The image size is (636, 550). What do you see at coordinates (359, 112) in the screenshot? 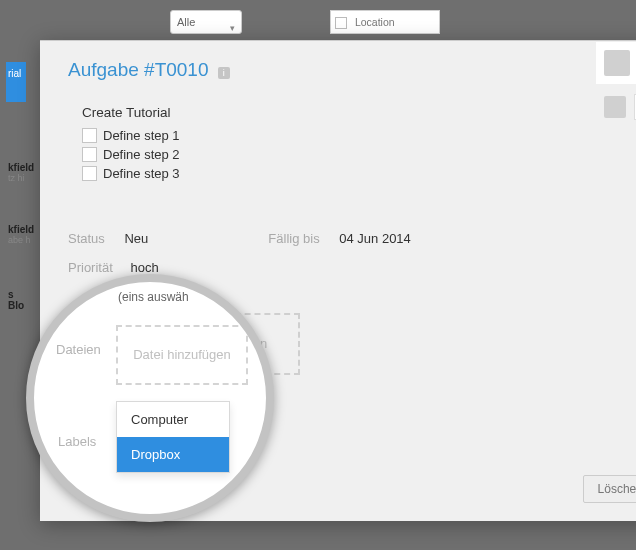
I see `task-name: Create Tutorial` at bounding box center [359, 112].